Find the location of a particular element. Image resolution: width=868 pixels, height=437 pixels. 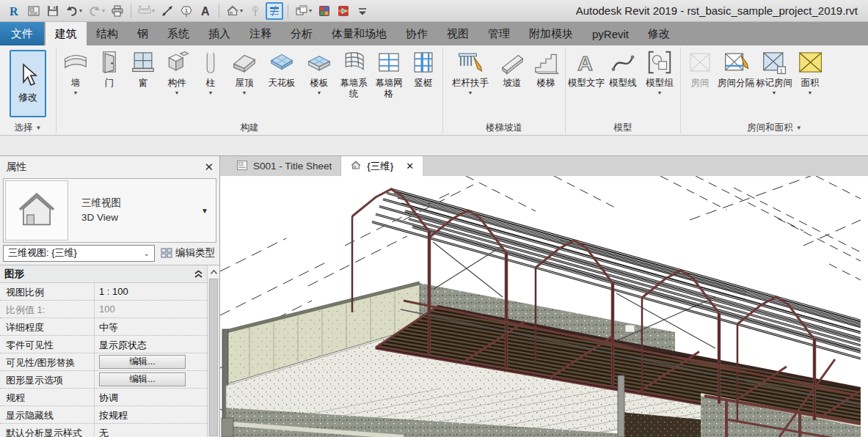

ribbon-button-component: 构件▼ is located at coordinates (177, 83).